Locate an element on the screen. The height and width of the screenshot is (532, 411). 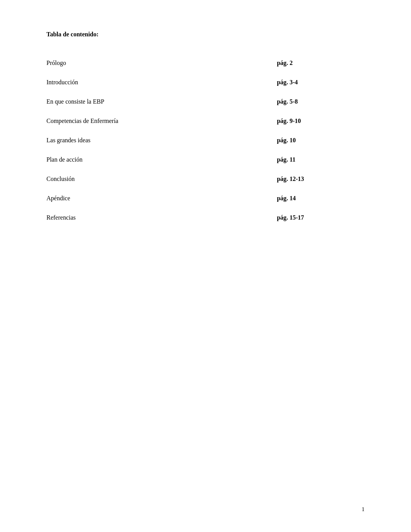
toc-entry-page: pág. 5-8 is located at coordinates (317, 102).